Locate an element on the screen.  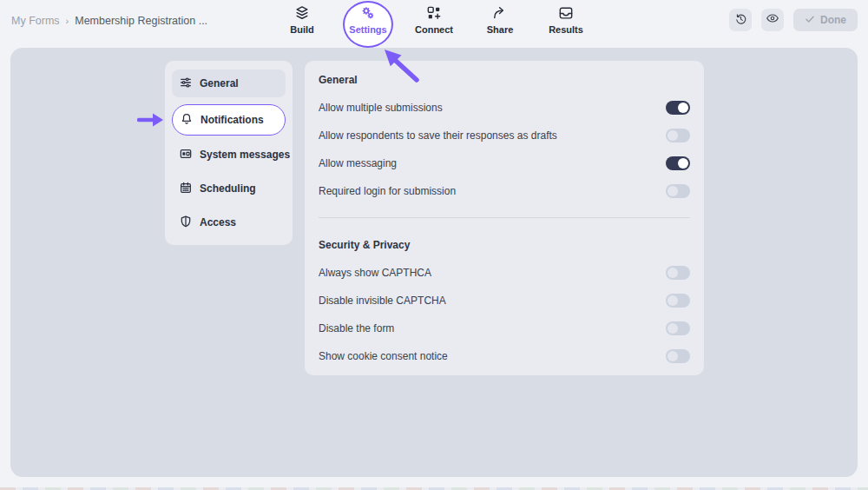
apps-plus-icon is located at coordinates (434, 13).